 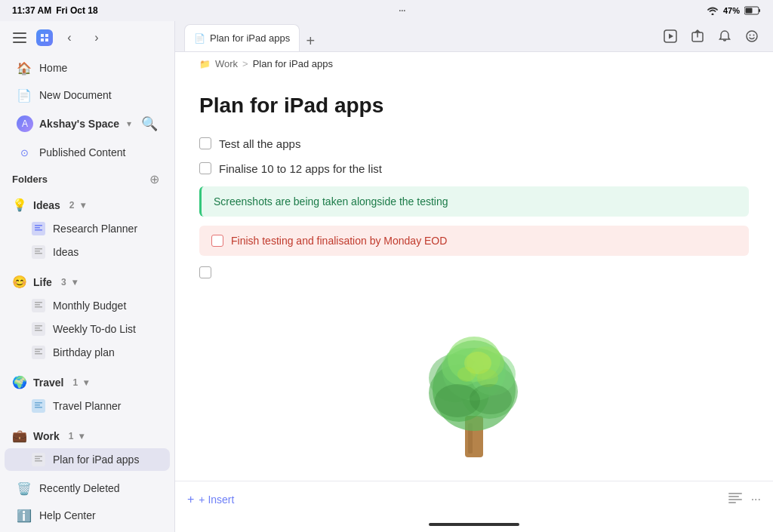 What do you see at coordinates (38, 252) in the screenshot?
I see `ideas-doc-icon` at bounding box center [38, 252].